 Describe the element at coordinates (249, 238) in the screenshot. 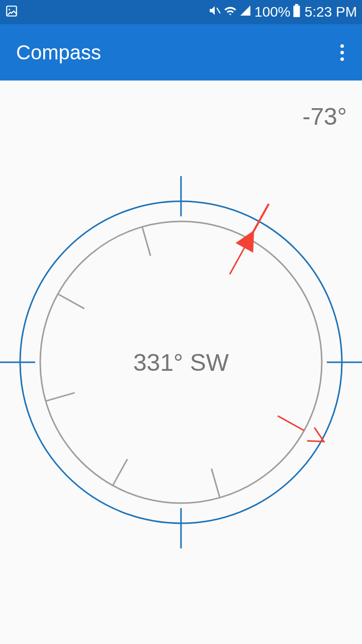

I see `north-needle` at that location.